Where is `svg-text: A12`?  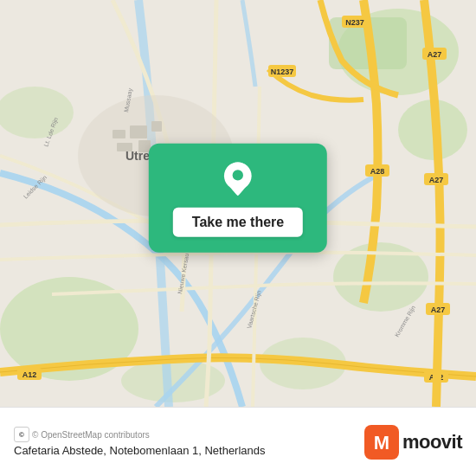 svg-text: A12 is located at coordinates (29, 375).